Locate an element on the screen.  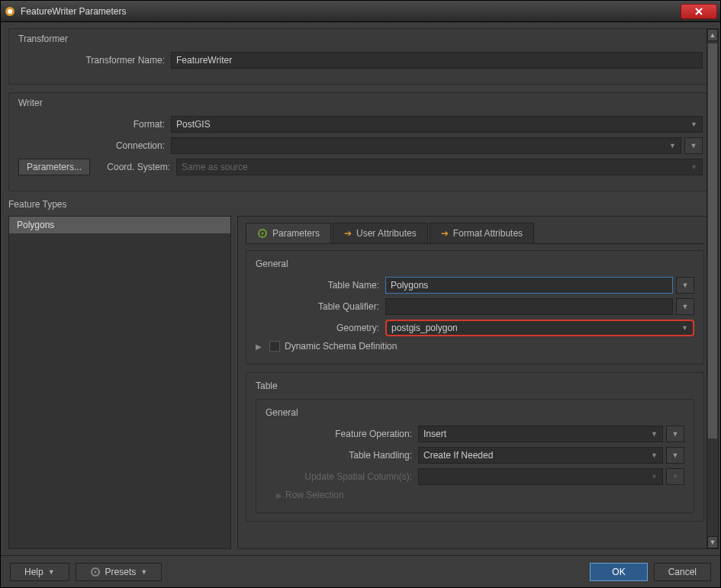
feature-op-value: Insert is located at coordinates (435, 434).